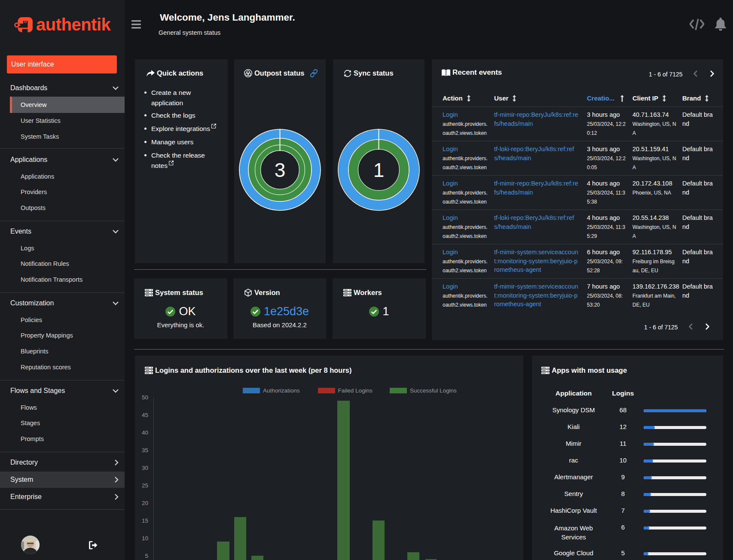  Describe the element at coordinates (379, 170) in the screenshot. I see `svg-text: 1` at that location.